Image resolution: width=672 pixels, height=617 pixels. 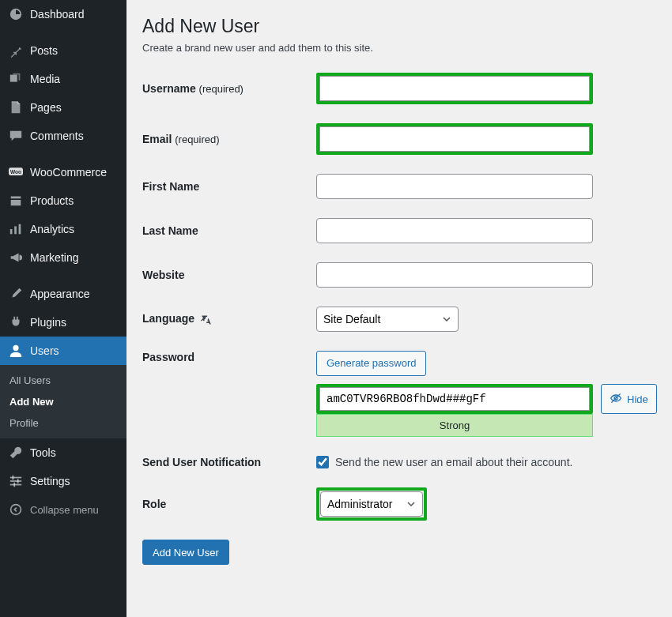 What do you see at coordinates (48, 322) in the screenshot?
I see `sidebar-label: Plugins` at bounding box center [48, 322].